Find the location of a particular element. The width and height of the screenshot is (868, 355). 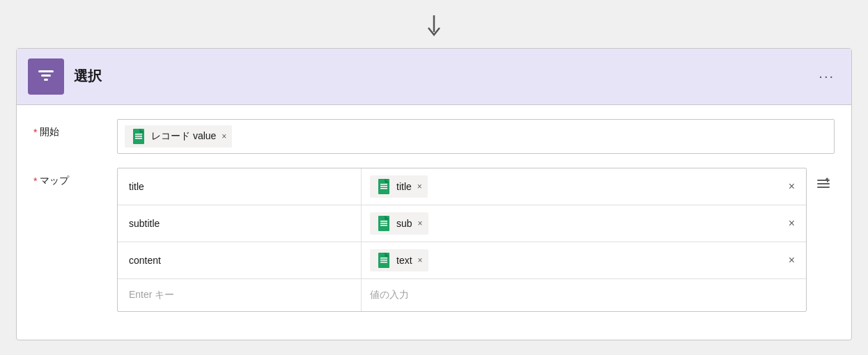

start-token-close: × is located at coordinates (224, 136).